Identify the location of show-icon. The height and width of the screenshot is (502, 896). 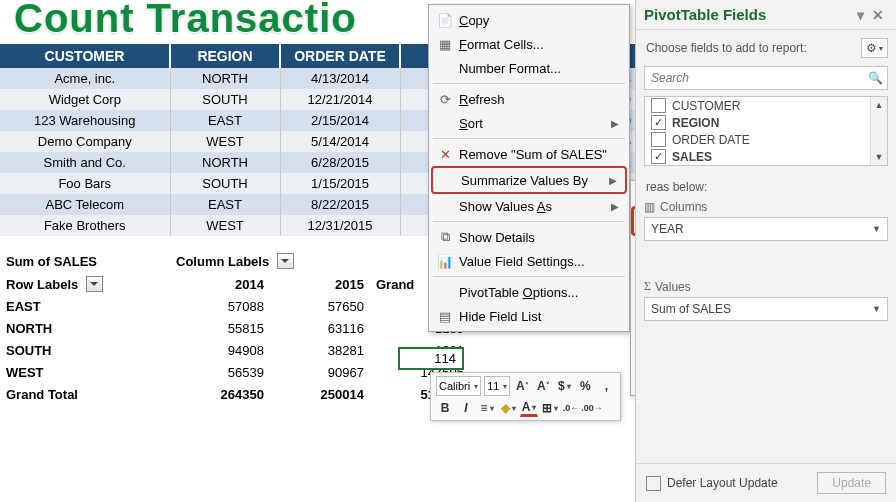
(445, 237).